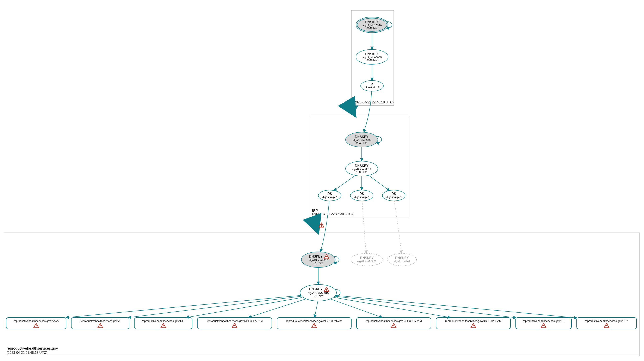  Describe the element at coordinates (367, 260) in the screenshot. I see `node-rhs-dnskey-65260: DNSKEY alg=8, id=65260` at that location.